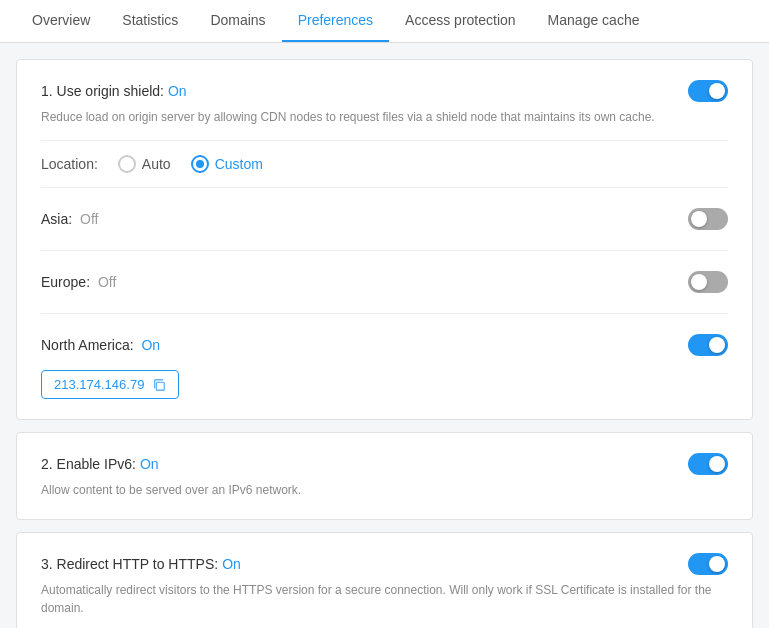 This screenshot has height=628, width=769. I want to click on https-redirect-title-group: 3. Redirect HTTP to HTTPS: On, so click(141, 564).